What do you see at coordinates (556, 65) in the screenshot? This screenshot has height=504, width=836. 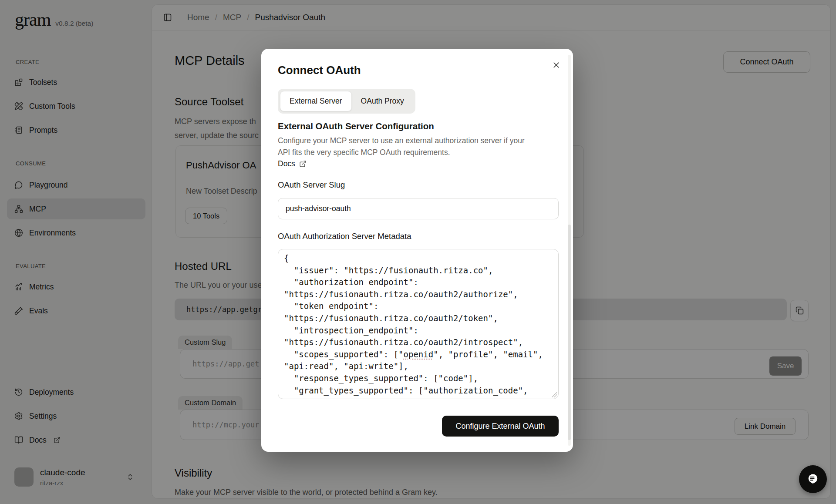 I see `close-icon` at bounding box center [556, 65].